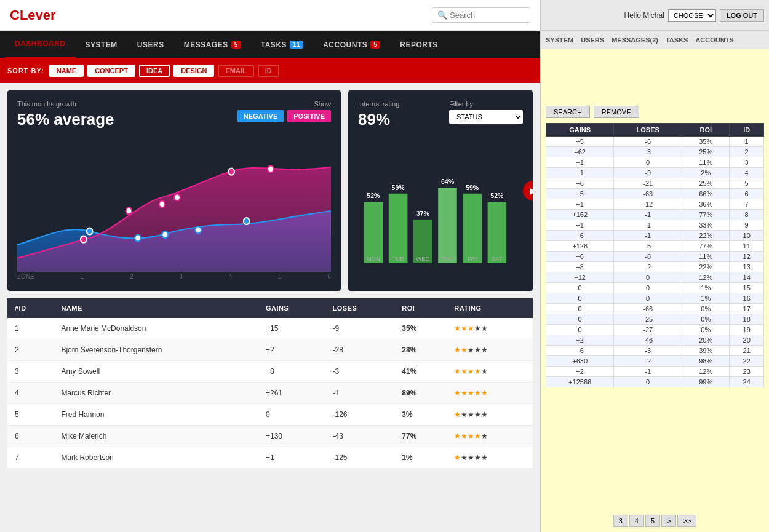  What do you see at coordinates (692, 15) in the screenshot?
I see `choose-select: CHOOSE` at bounding box center [692, 15].